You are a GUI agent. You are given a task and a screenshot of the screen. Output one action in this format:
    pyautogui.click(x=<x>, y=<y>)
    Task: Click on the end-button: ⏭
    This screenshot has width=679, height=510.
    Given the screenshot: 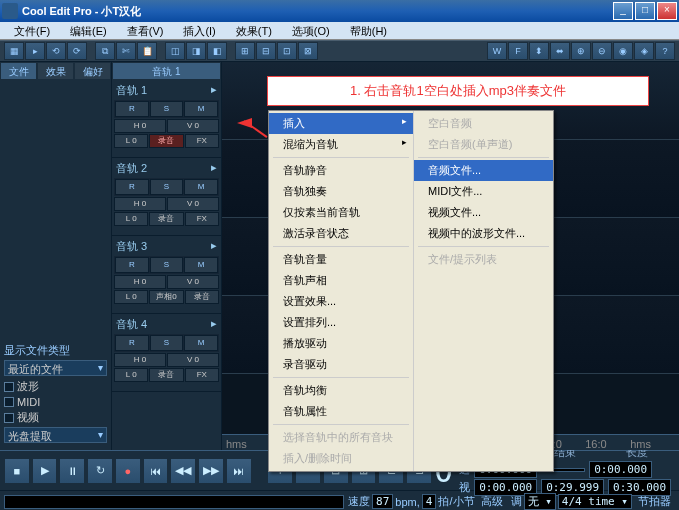 What is the action you would take?
    pyautogui.click(x=239, y=471)
    